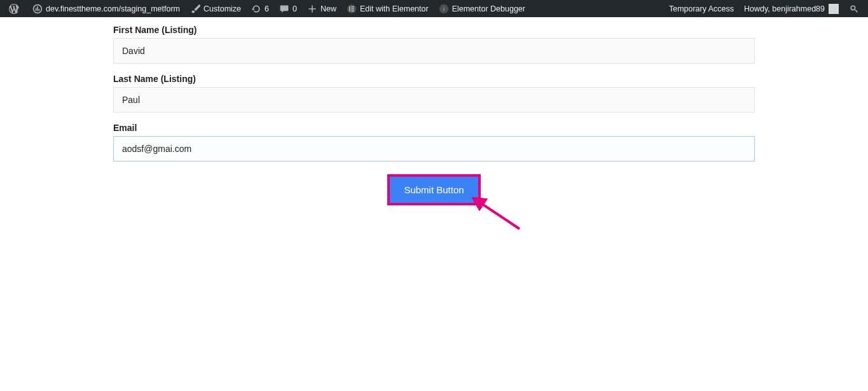  Describe the element at coordinates (434, 128) in the screenshot. I see `email-label: Email` at that location.